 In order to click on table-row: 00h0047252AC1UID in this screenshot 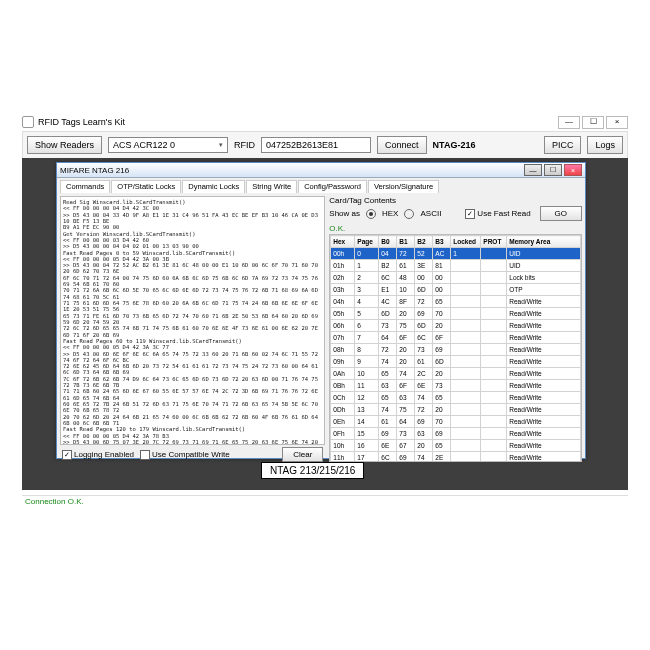, I will do `click(456, 254)`.